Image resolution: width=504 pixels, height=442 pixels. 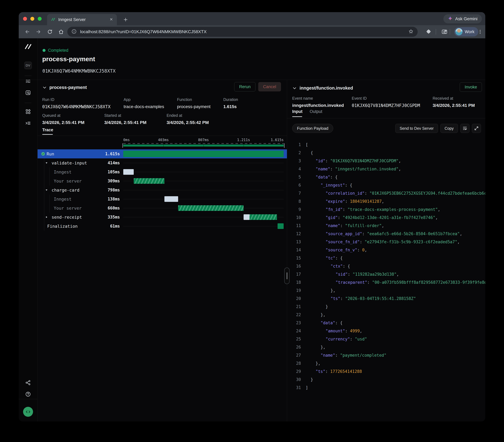 I want to click on new-tab-button, so click(x=126, y=20).